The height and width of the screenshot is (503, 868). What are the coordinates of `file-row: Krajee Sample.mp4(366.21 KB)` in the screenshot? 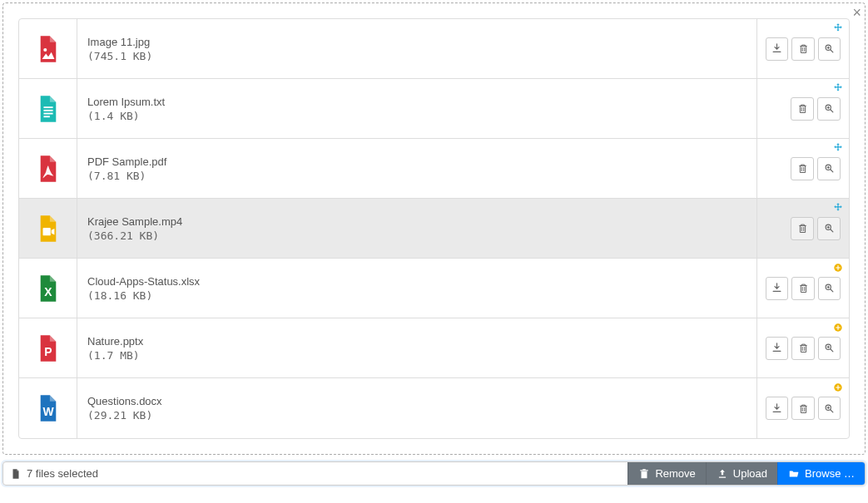 It's located at (434, 229).